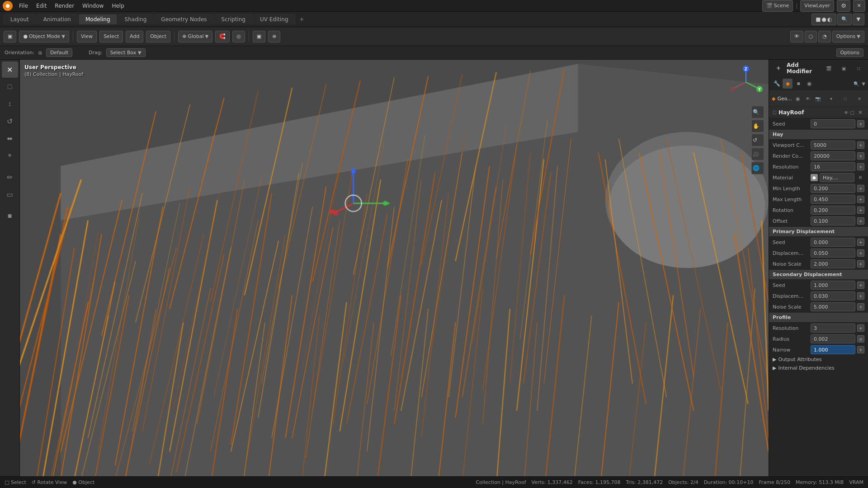  I want to click on modifier-expand-btn: ▾, so click(831, 99).